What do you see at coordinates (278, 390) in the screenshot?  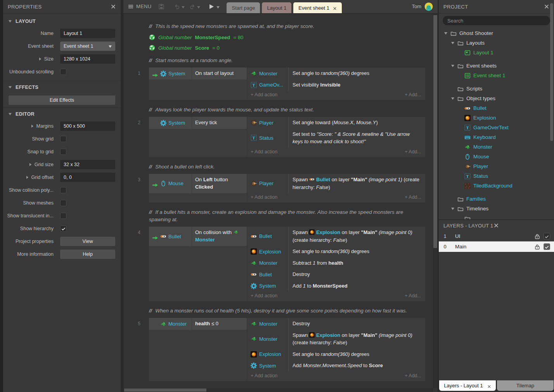 I see `horizontal-scrollbar` at bounding box center [278, 390].